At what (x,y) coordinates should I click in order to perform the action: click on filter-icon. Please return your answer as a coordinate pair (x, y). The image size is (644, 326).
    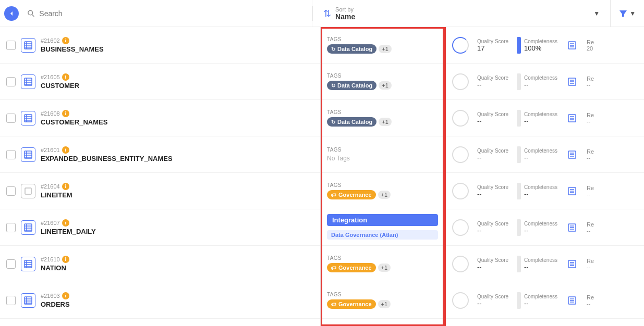
    Looking at the image, I should click on (623, 14).